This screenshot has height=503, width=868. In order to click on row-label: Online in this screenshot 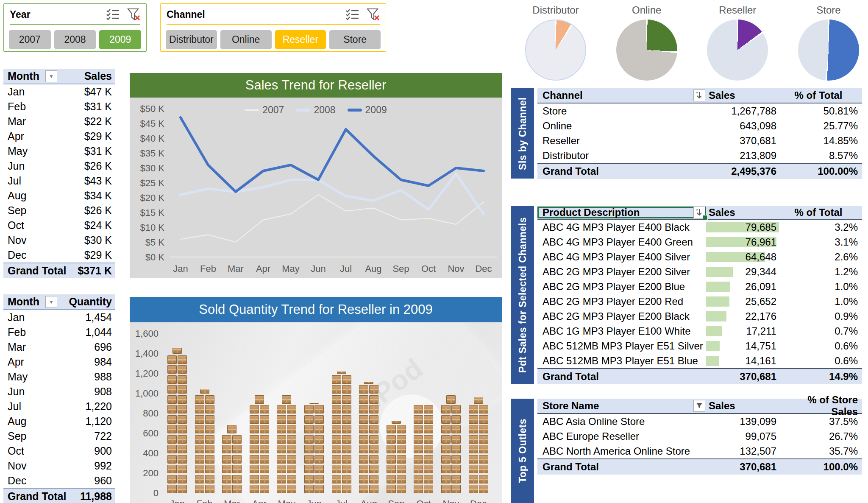, I will do `click(622, 126)`.